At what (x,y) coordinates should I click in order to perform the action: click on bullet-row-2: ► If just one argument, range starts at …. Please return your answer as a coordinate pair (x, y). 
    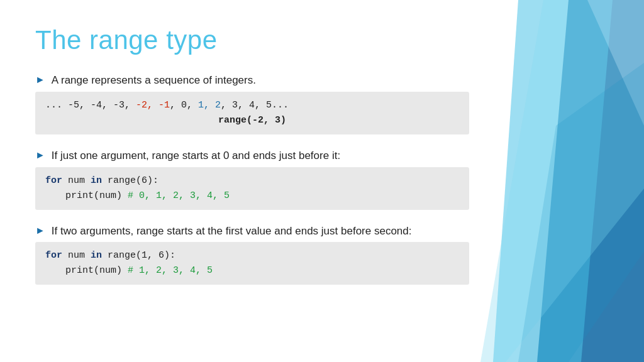
    Looking at the image, I should click on (322, 156).